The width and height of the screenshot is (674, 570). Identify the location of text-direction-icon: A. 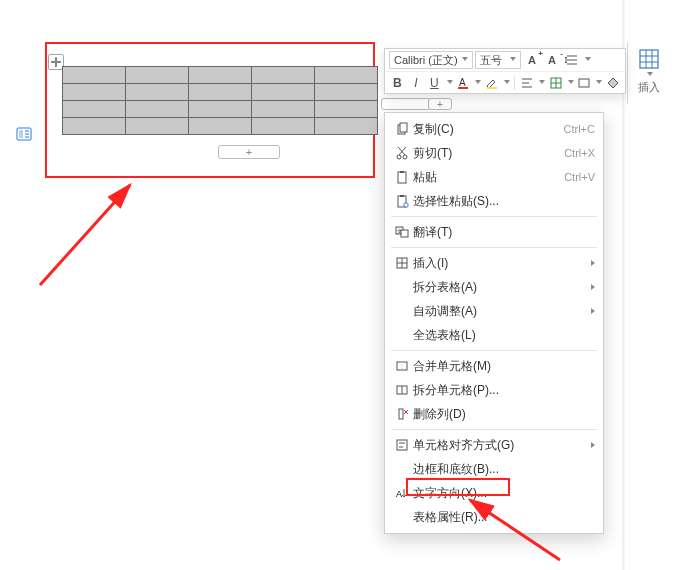
(402, 493).